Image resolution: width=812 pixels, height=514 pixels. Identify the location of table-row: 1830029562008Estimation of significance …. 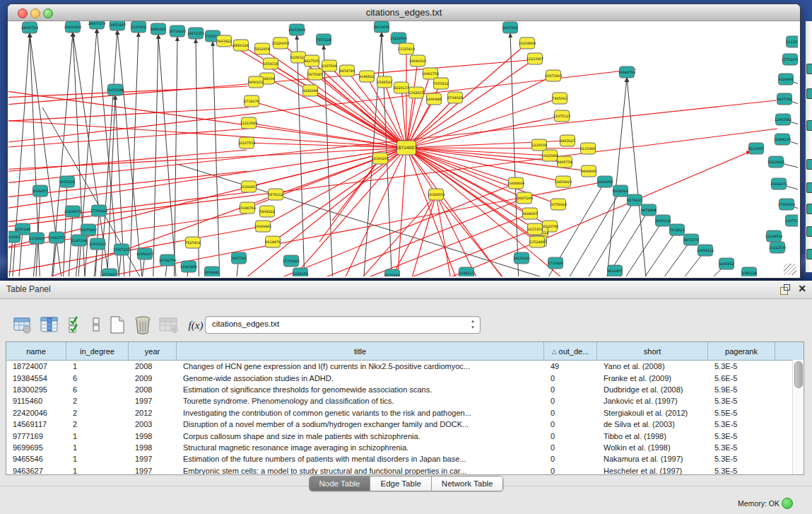
(405, 390).